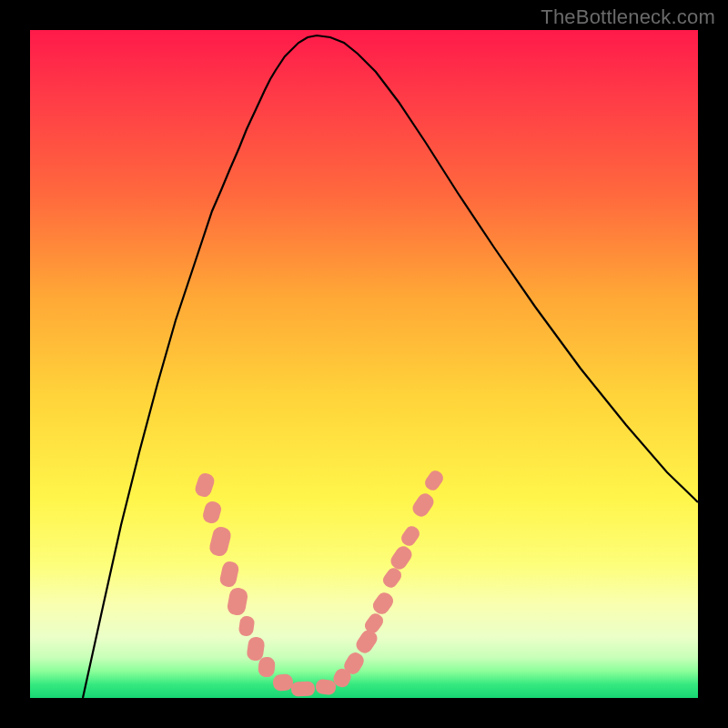  What do you see at coordinates (628, 17) in the screenshot?
I see `watermark-text: TheBottleneck.com` at bounding box center [628, 17].